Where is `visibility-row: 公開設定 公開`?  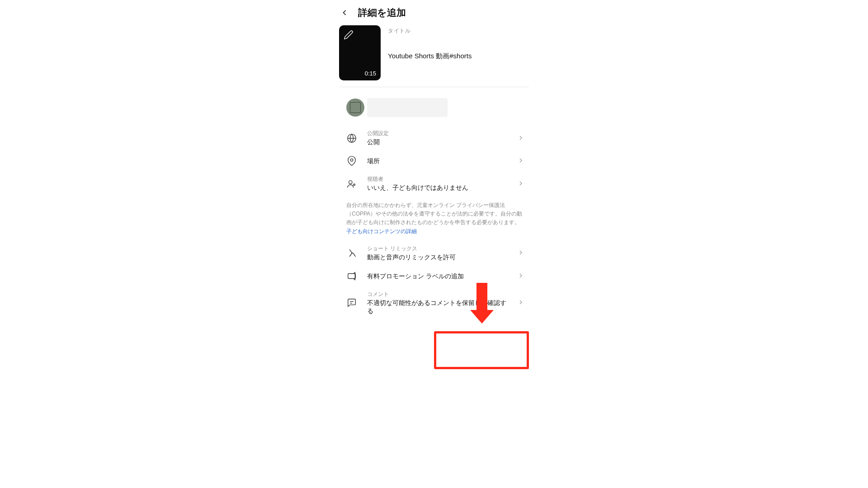
visibility-row: 公開設定 公開 is located at coordinates (434, 138).